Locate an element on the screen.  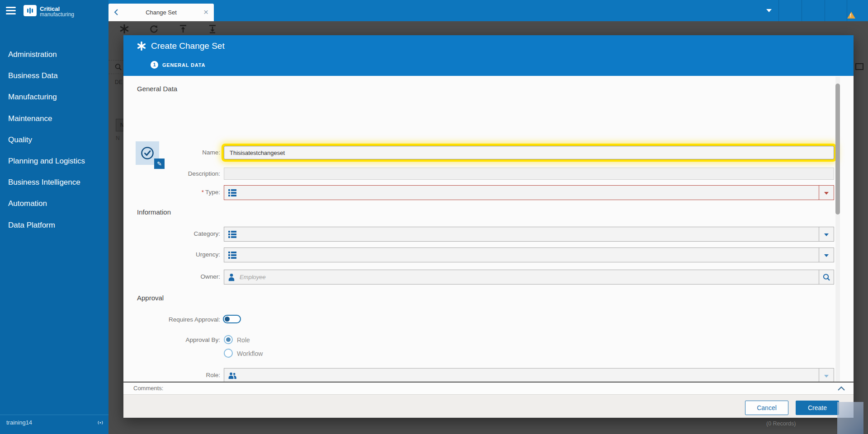
owner-placeholder: Employee is located at coordinates (253, 277).